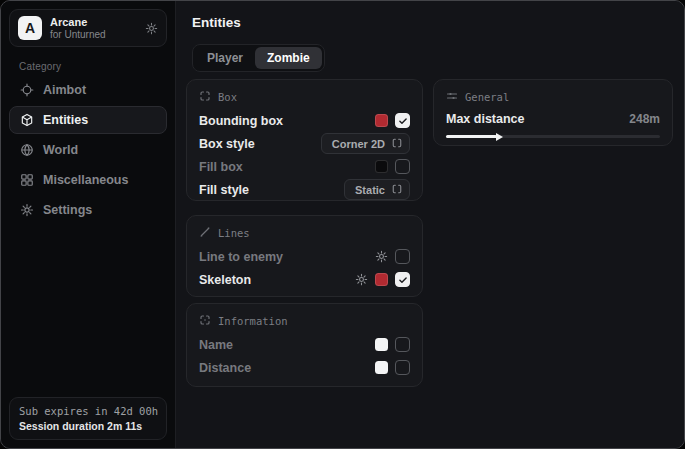 Image resolution: width=685 pixels, height=449 pixels. I want to click on fill-box-row: Fill box, so click(304, 166).